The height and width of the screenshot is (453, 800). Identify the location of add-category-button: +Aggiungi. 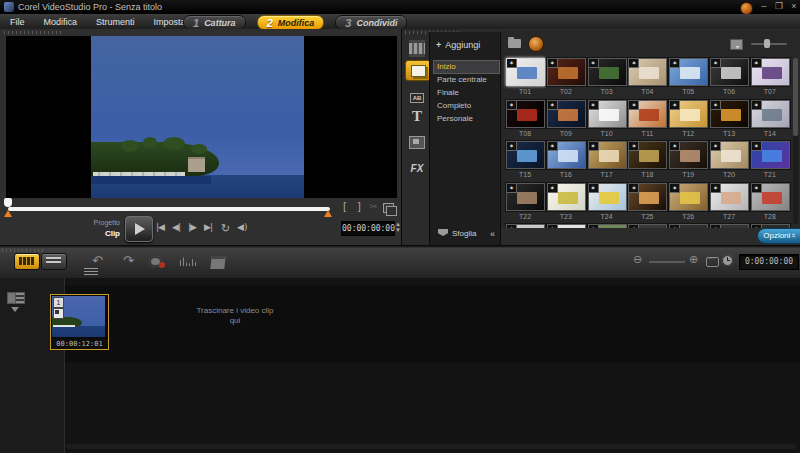
(458, 45).